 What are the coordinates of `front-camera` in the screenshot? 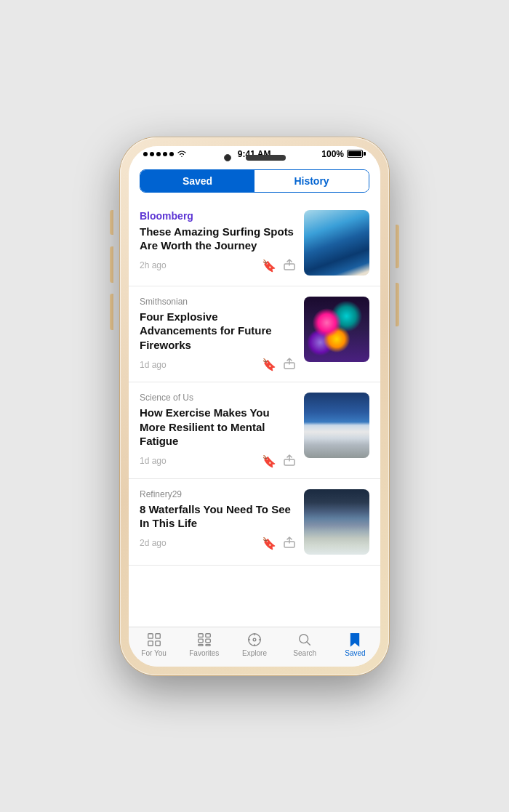 It's located at (228, 158).